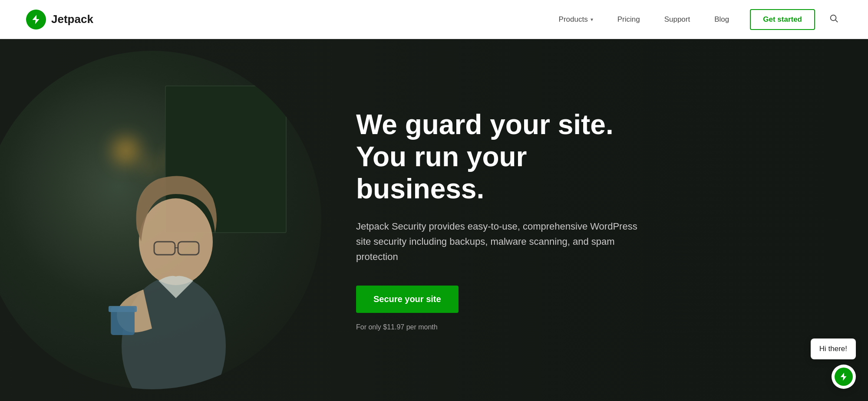  What do you see at coordinates (677, 20) in the screenshot?
I see `nav-support: Support` at bounding box center [677, 20].